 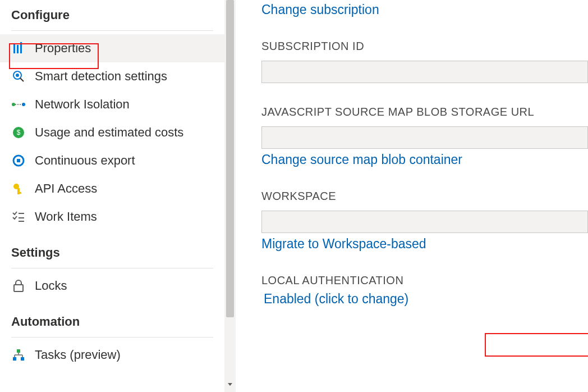 What do you see at coordinates (50, 286) in the screenshot?
I see `nav-label: Locks` at bounding box center [50, 286].